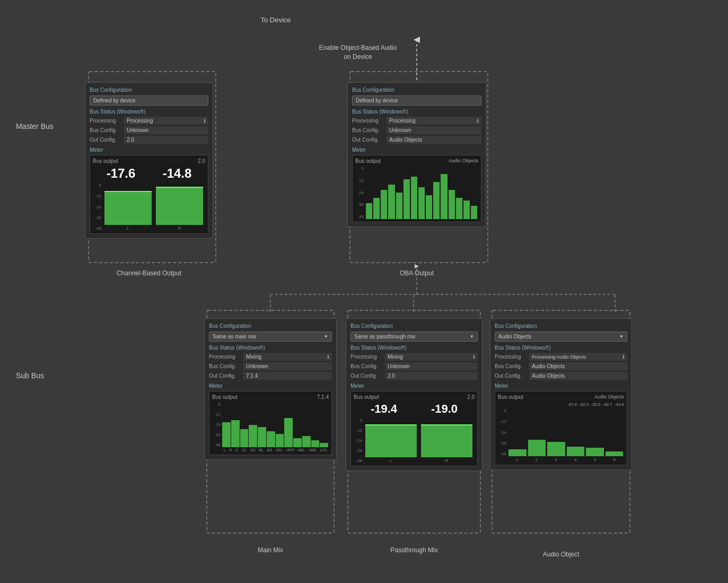  What do you see at coordinates (270, 348) in the screenshot?
I see `bus-status-title-sl: Bus Status (Windows®)` at bounding box center [270, 348].